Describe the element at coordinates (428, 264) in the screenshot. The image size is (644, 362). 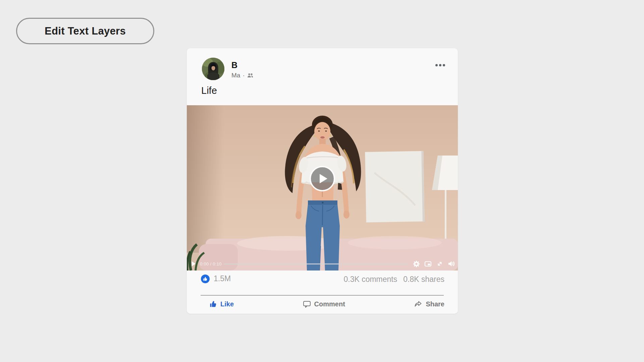
I see `picture-in-picture-icon` at that location.